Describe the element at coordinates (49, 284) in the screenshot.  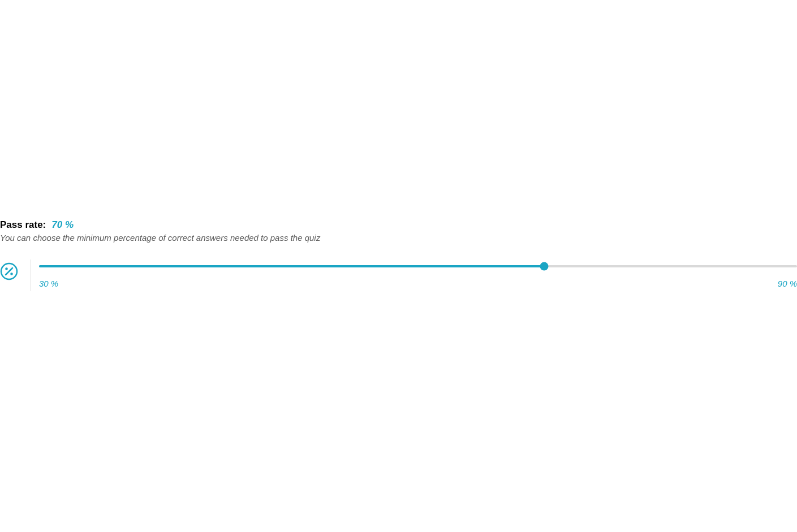
I see `slider-min-label: 30 %` at that location.